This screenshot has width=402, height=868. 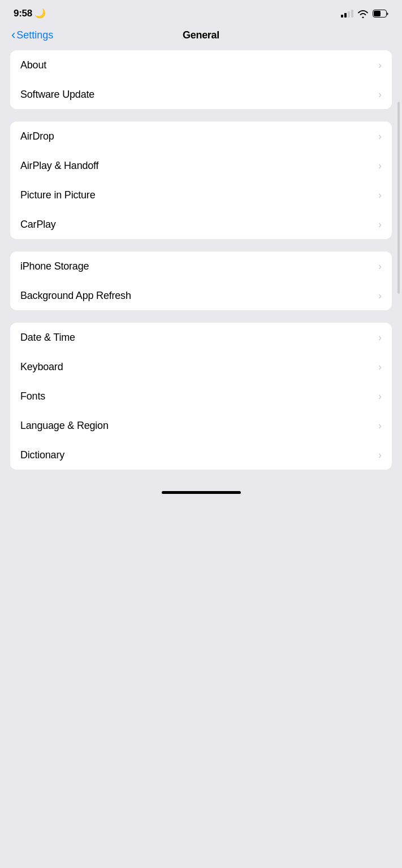 I want to click on settings-row-date-time: Date & Time ›, so click(x=201, y=337).